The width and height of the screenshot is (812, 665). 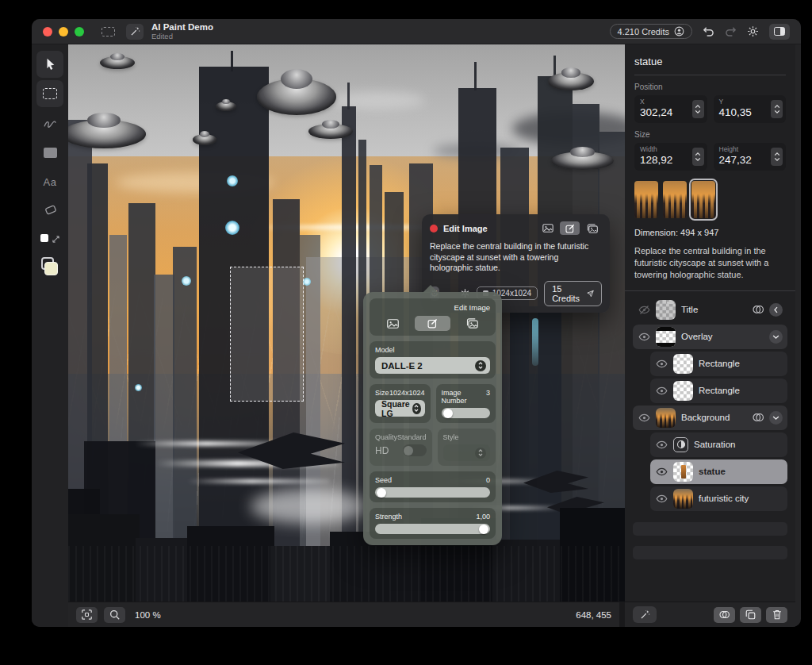 I want to click on toggle-sidebar-button, so click(x=779, y=32).